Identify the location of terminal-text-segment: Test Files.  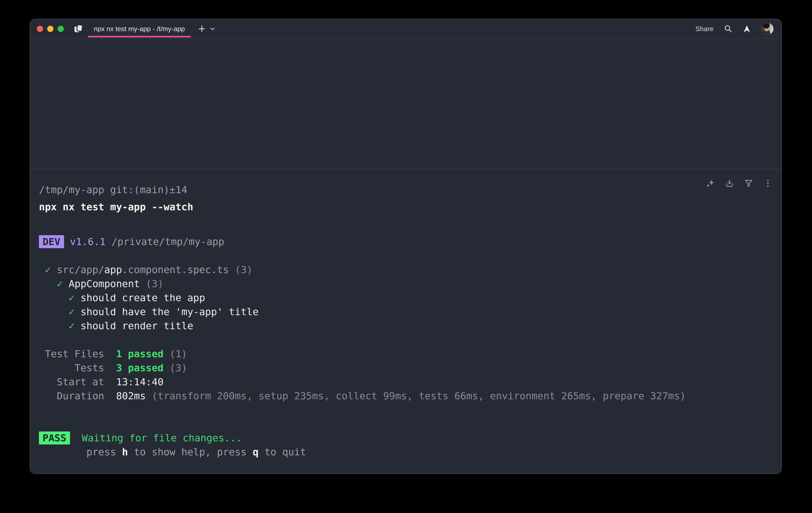
(78, 354).